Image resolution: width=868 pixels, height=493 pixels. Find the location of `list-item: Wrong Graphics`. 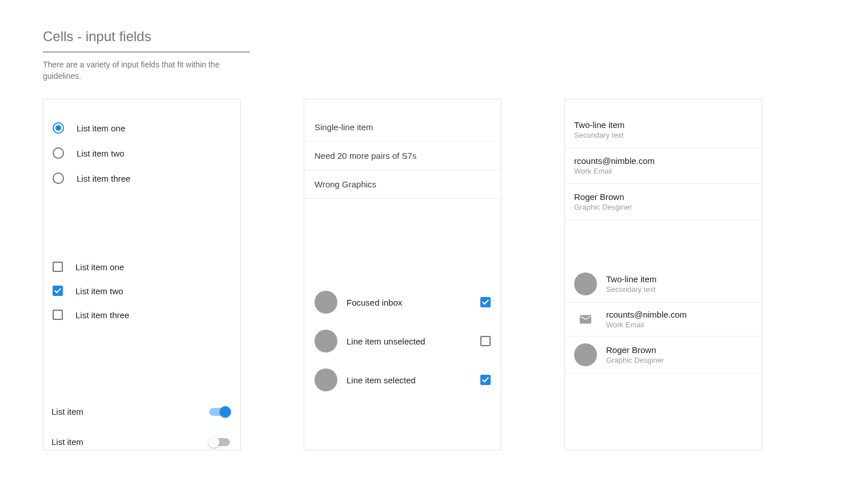

list-item: Wrong Graphics is located at coordinates (403, 185).